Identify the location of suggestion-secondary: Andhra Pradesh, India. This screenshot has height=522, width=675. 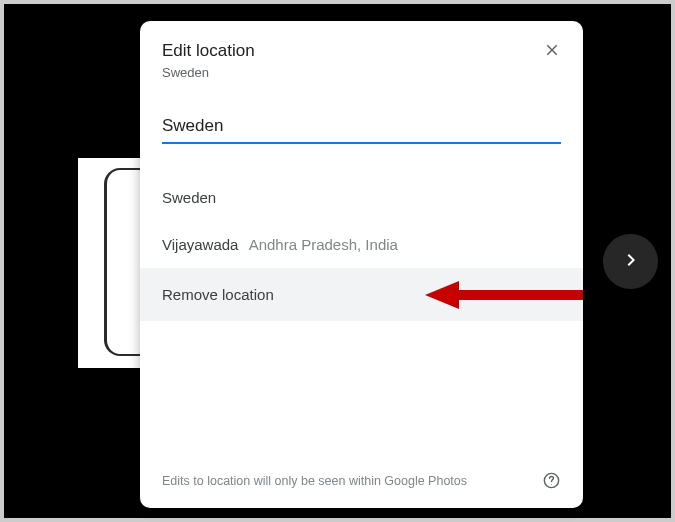
(324, 244).